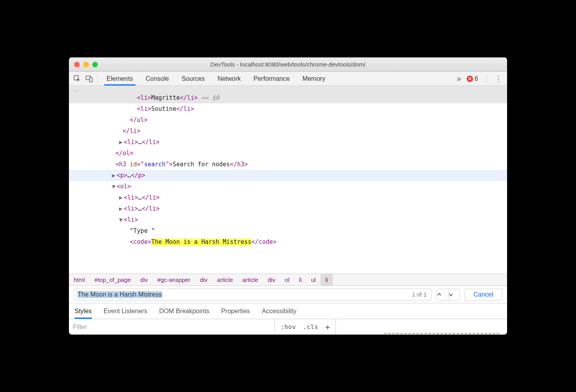 This screenshot has width=576, height=392. Describe the element at coordinates (235, 311) in the screenshot. I see `subtab-properties: Properties` at that location.